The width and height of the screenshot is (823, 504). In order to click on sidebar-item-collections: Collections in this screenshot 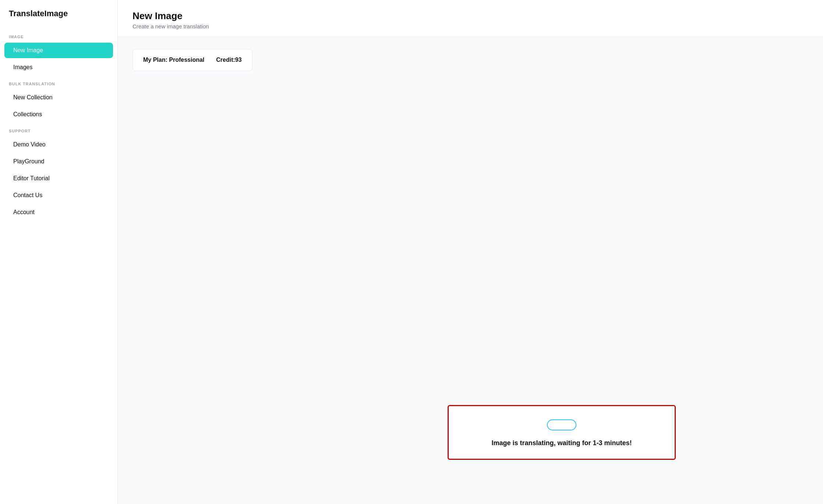, I will do `click(59, 114)`.